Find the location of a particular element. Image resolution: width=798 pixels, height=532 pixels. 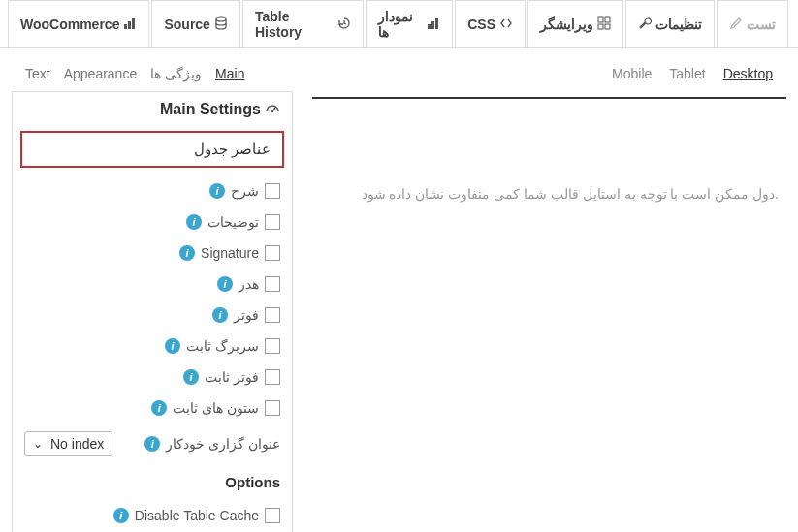

checkbox-fixed-columns is located at coordinates (272, 408).